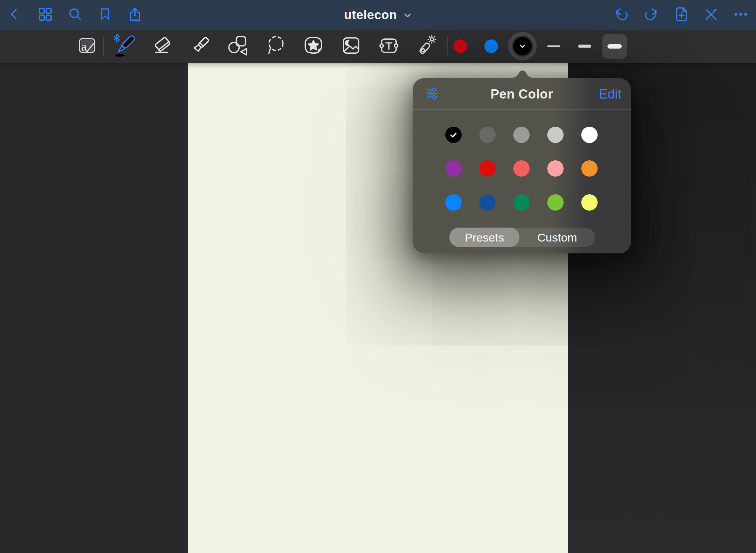 This screenshot has height=553, width=756. Describe the element at coordinates (313, 46) in the screenshot. I see `sticker-tool-icon` at that location.